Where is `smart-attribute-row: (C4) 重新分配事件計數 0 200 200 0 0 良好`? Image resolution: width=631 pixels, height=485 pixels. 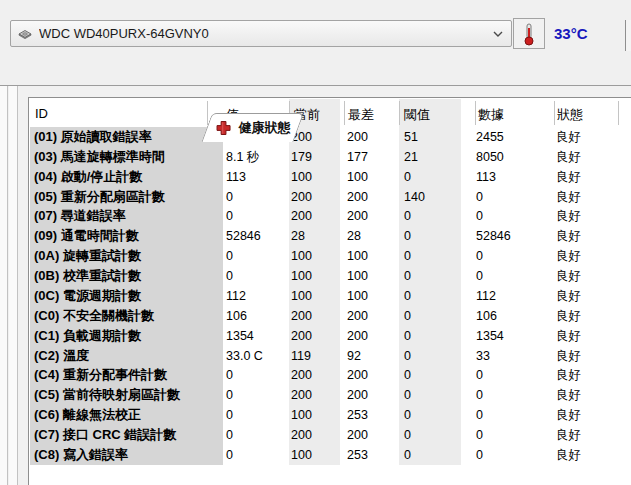
smart-attribute-row: (C4) 重新分配事件計數 0 200 200 0 0 良好 is located at coordinates (330, 376).